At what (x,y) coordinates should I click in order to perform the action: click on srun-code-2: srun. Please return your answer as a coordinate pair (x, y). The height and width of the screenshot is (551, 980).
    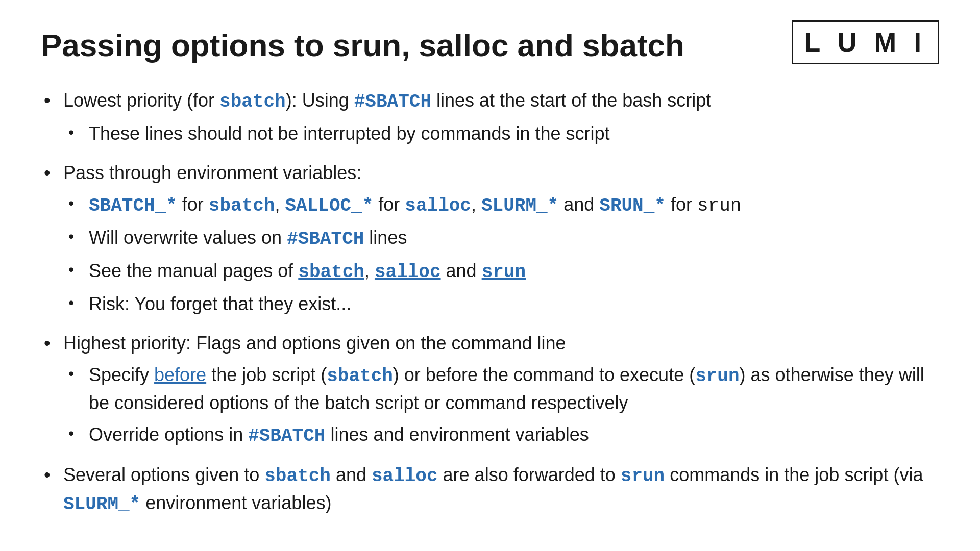
    Looking at the image, I should click on (717, 377).